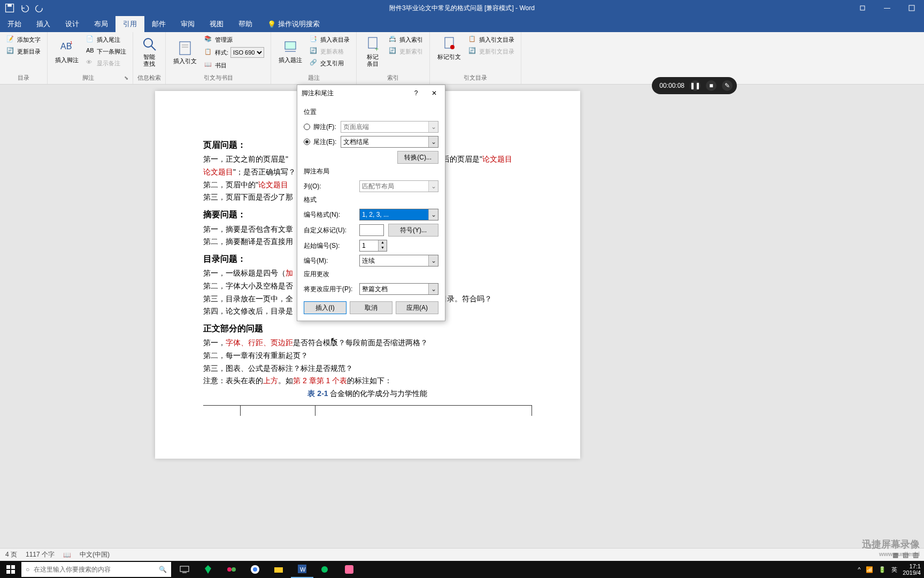 The width and height of the screenshot is (924, 578). What do you see at coordinates (126, 78) in the screenshot?
I see `footnotes-dialog-launcher: ⬊` at bounding box center [126, 78].